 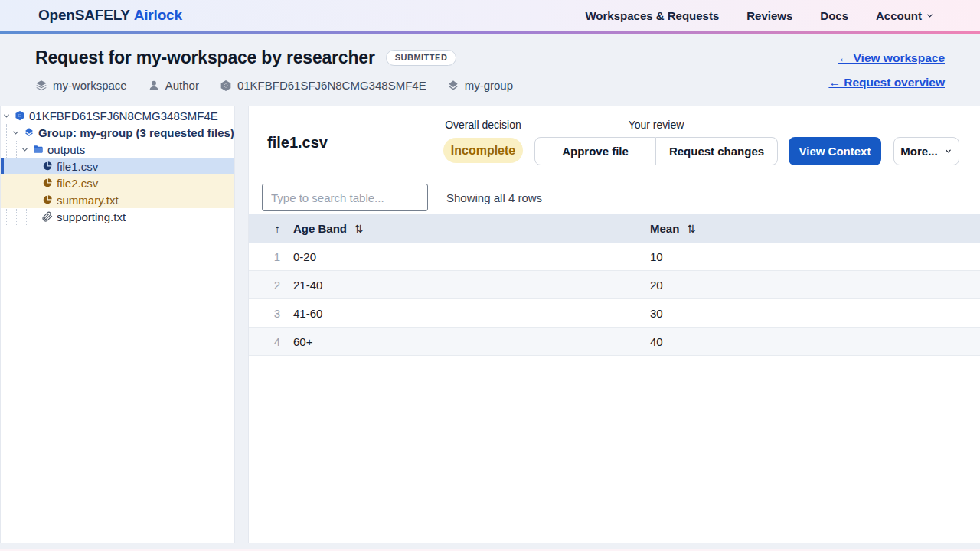 What do you see at coordinates (769, 15) in the screenshot?
I see `nav-reviews: Reviews` at bounding box center [769, 15].